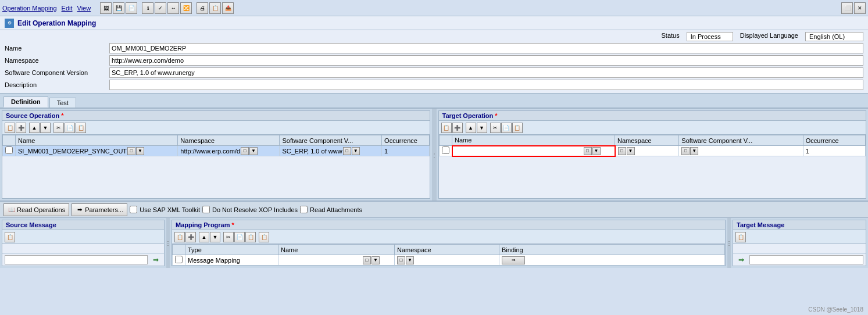  I want to click on sap-xml-checkbox, so click(134, 209).